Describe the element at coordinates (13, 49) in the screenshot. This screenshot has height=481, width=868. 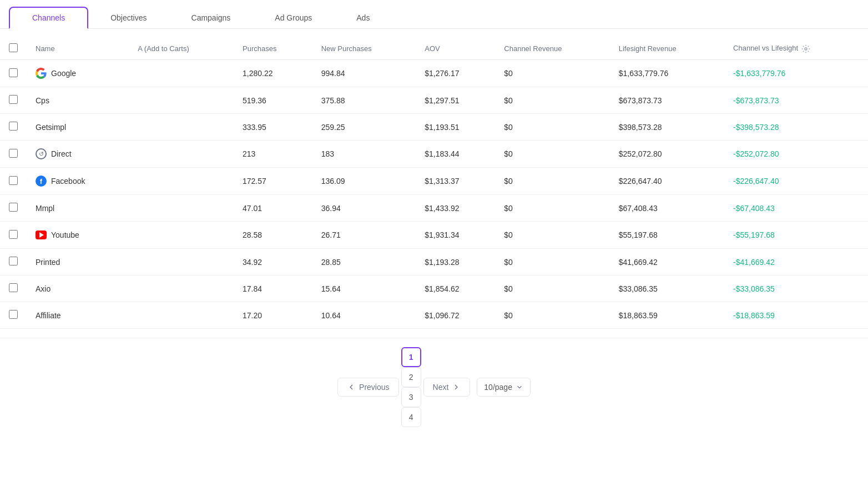
I see `col-checkbox` at that location.